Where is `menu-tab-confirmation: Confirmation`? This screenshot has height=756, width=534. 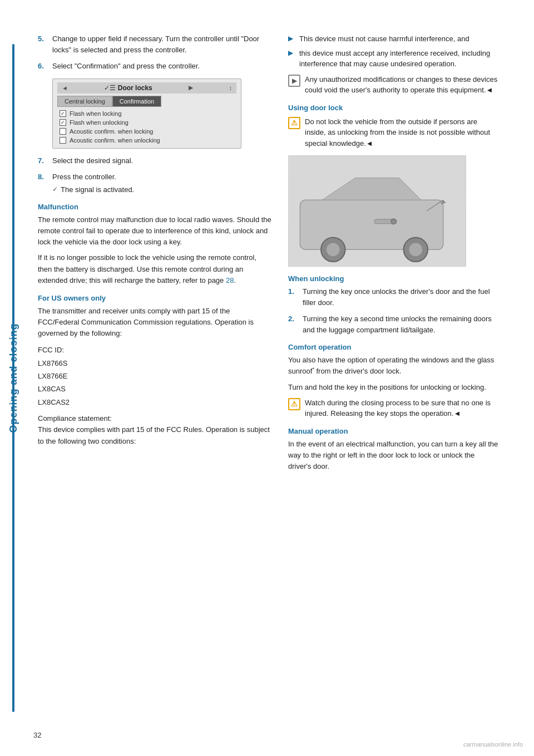
menu-tab-confirmation: Confirmation is located at coordinates (137, 101).